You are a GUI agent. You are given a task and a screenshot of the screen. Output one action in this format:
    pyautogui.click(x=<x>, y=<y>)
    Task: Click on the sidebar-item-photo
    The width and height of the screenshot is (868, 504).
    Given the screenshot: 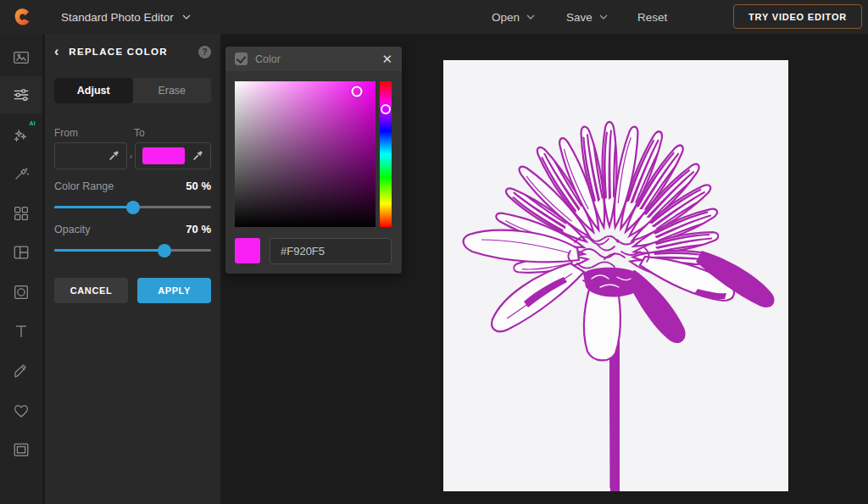 What is the action you would take?
    pyautogui.click(x=21, y=58)
    